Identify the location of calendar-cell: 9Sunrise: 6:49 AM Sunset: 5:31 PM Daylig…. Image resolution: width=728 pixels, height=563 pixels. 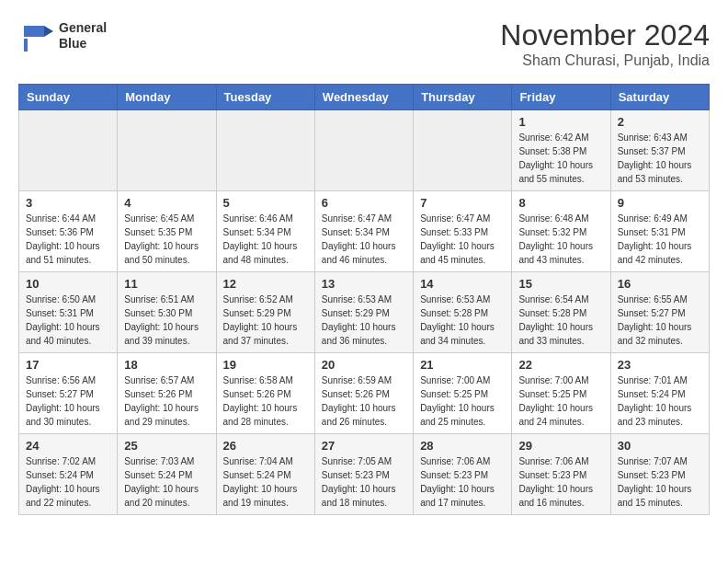
(660, 232).